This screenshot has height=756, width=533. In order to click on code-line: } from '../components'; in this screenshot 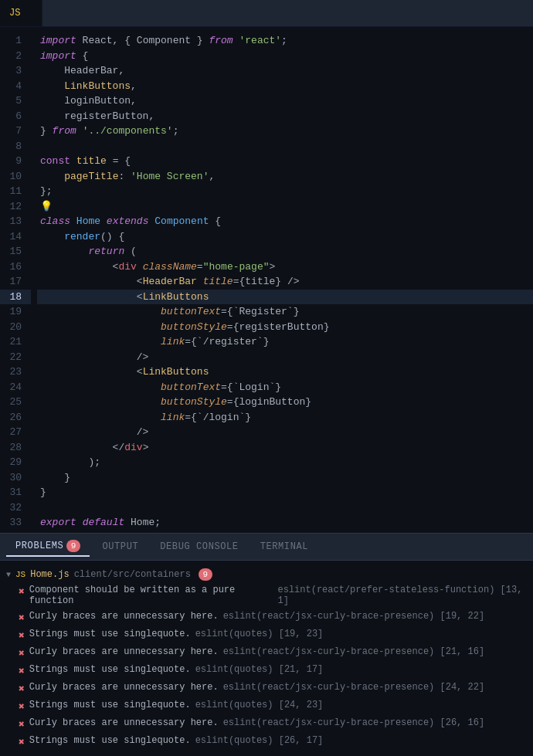, I will do `click(285, 131)`.